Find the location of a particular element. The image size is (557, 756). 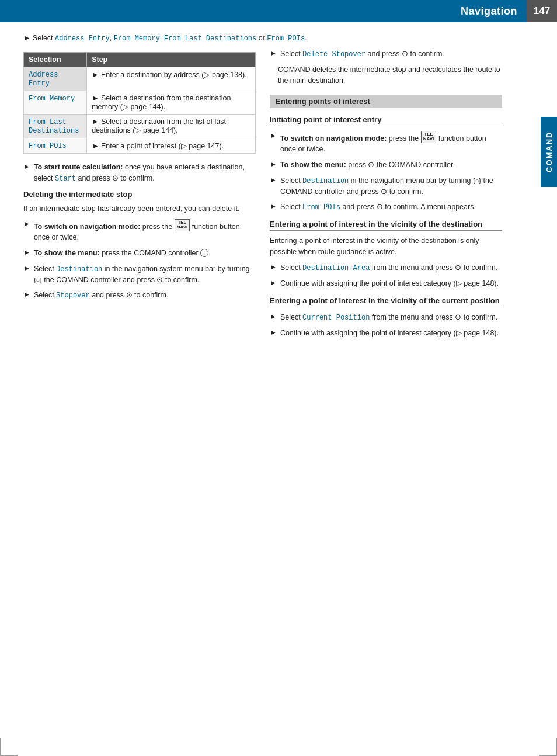

bullet-item-continue-current: ► Continue with assigning the point of i… is located at coordinates (386, 333).